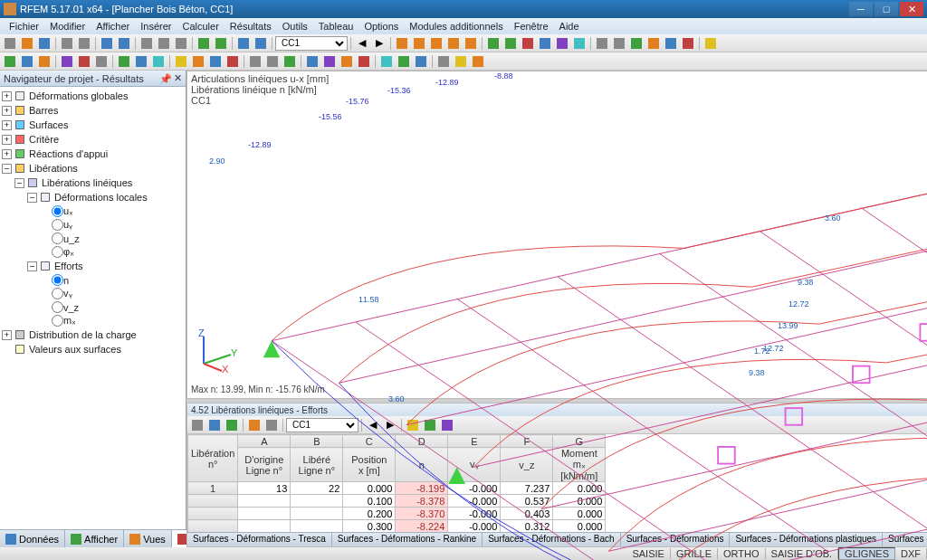 This screenshot has height=560, width=927. What do you see at coordinates (94, 539) in the screenshot?
I see `nav-tab-afficher: Afficher` at bounding box center [94, 539].